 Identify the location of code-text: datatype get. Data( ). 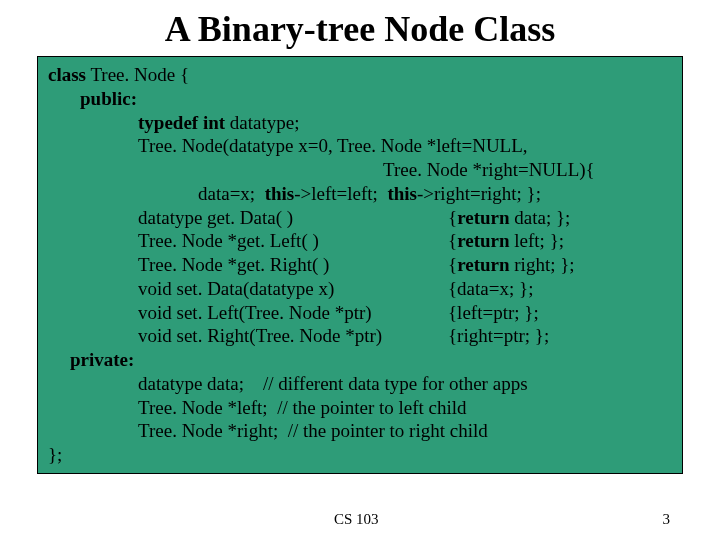
(293, 218).